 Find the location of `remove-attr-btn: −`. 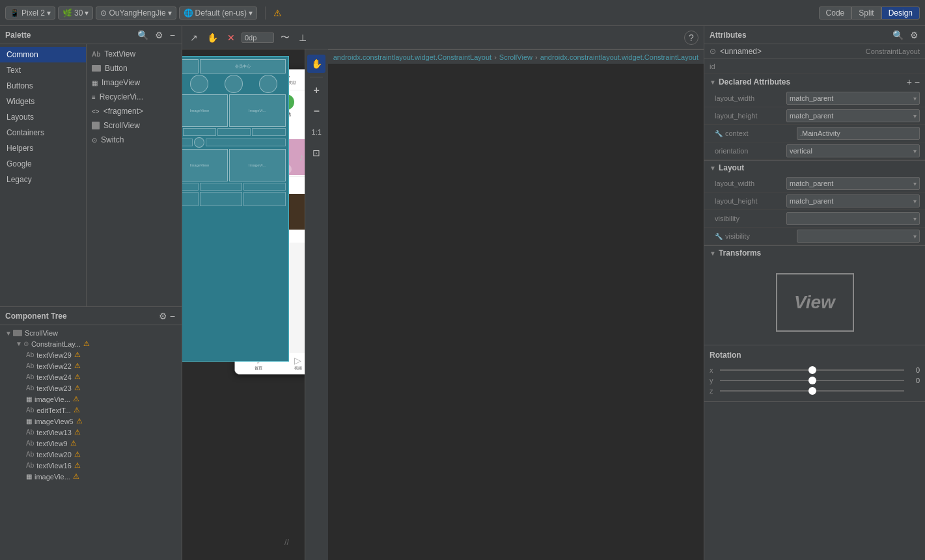

remove-attr-btn: − is located at coordinates (917, 82).